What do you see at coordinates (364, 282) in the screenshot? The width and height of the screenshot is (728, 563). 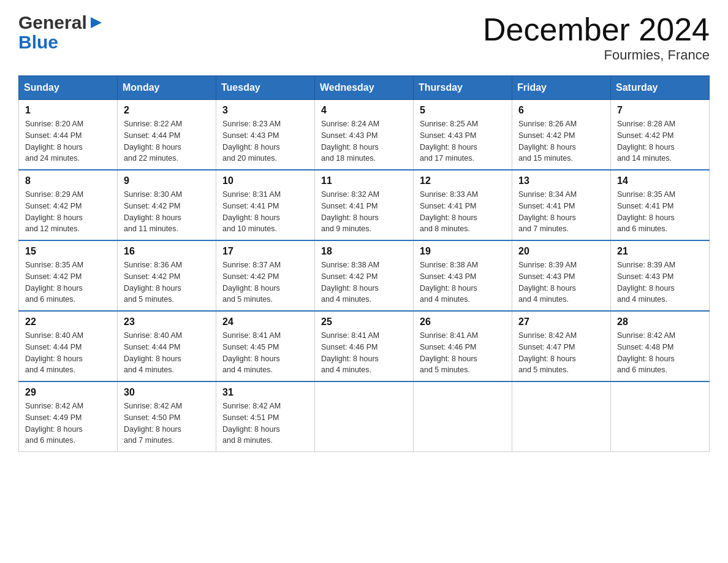 I see `day-info: Sunrise: 8:38 AMSunset: 4:42 PMDaylight:…` at bounding box center [364, 282].